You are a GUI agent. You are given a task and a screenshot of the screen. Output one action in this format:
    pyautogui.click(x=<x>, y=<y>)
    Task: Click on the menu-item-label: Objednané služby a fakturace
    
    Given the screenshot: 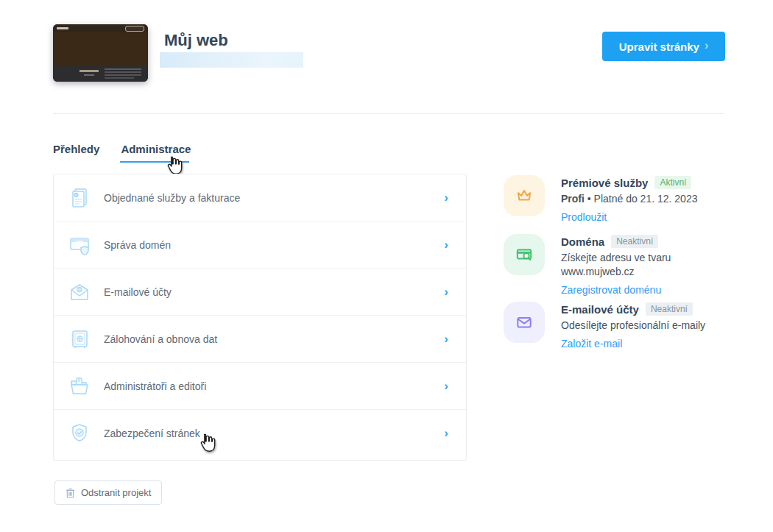 What is the action you would take?
    pyautogui.click(x=172, y=198)
    